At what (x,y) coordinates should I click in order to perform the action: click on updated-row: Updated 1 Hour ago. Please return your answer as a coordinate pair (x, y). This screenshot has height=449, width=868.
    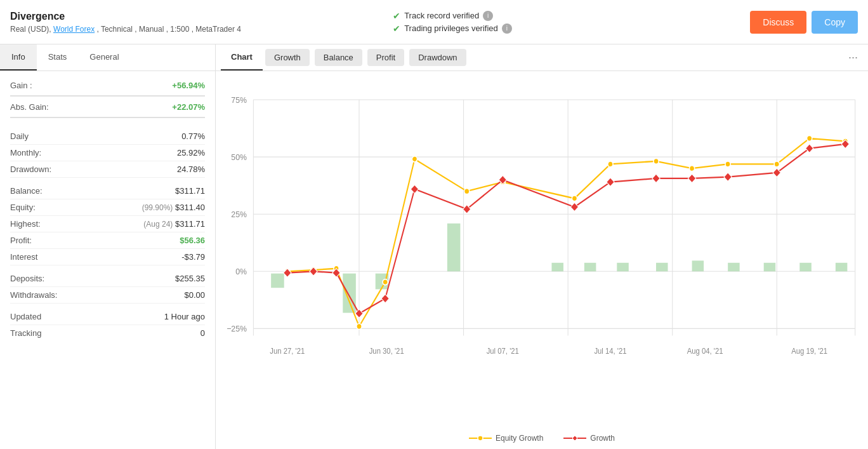
    Looking at the image, I should click on (108, 317).